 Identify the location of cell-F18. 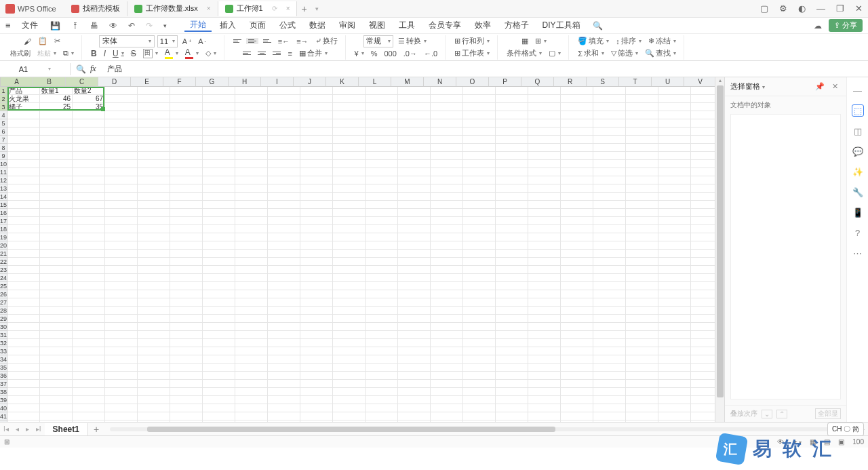
(186, 229).